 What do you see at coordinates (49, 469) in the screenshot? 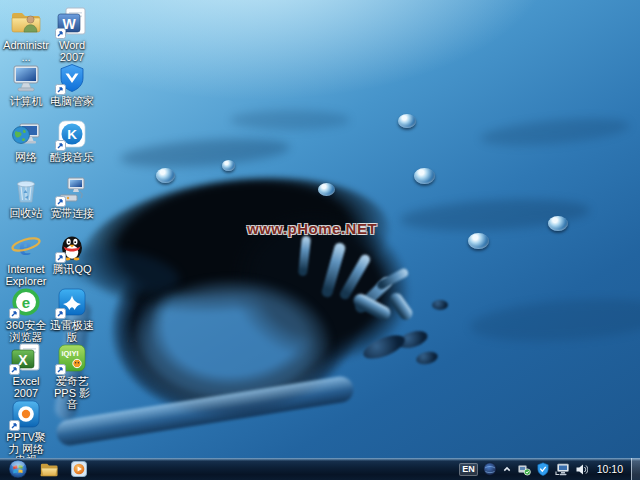
I see `explorer-taskbar-button` at bounding box center [49, 469].